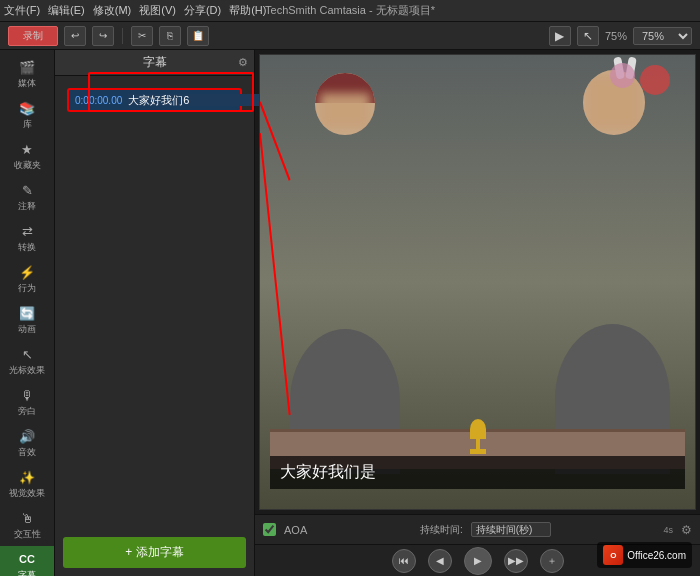 The height and width of the screenshot is (576, 700). Describe the element at coordinates (27, 198) in the screenshot. I see `sidebar-item-annotations: ✎ 注释` at that location.